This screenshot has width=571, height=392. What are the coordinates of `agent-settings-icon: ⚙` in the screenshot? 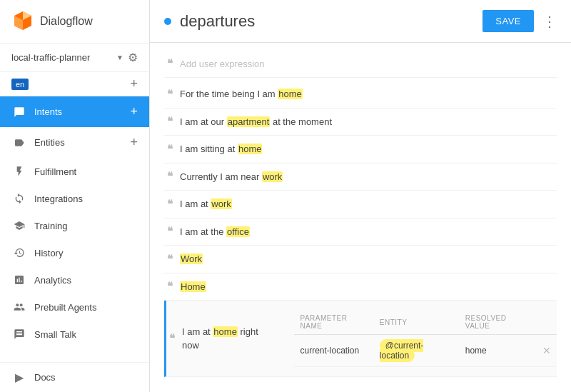 It's located at (133, 57).